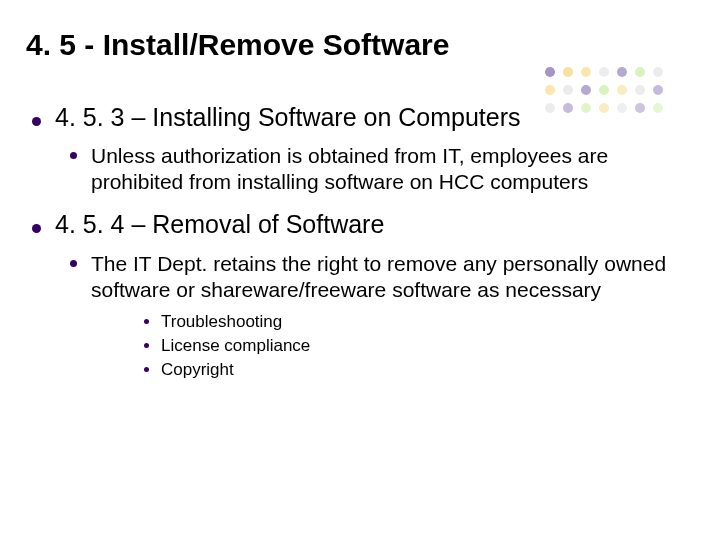 This screenshot has width=720, height=540. I want to click on sub-item: Troubleshooting, so click(222, 322).